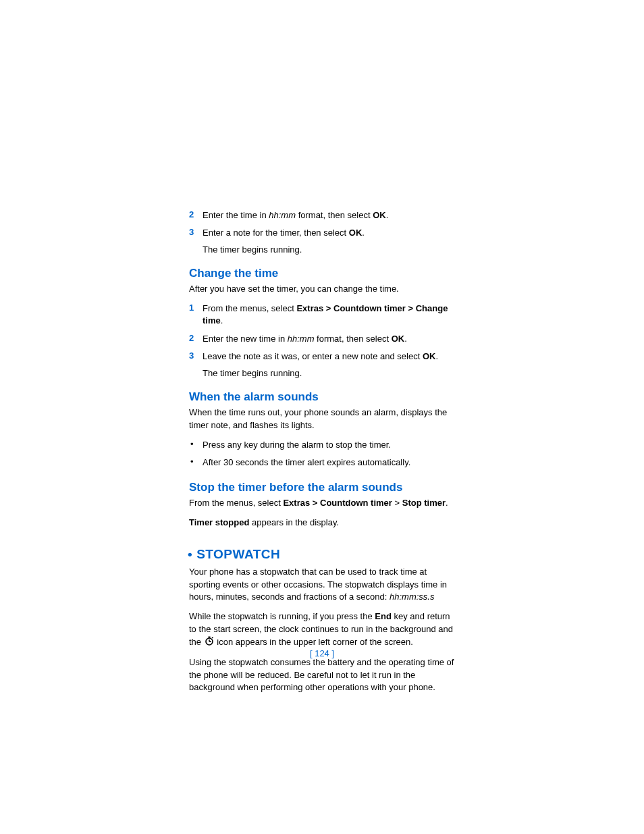 Image resolution: width=644 pixels, height=834 pixels. What do you see at coordinates (324, 215) in the screenshot?
I see `list-item: 2 Enter the time in hh:mm format, then s…` at bounding box center [324, 215].